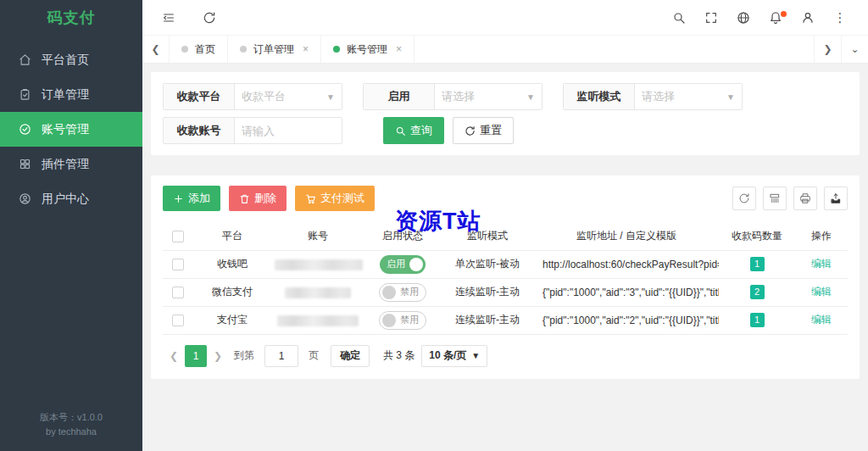 The image size is (868, 451). Describe the element at coordinates (653, 97) in the screenshot. I see `filter-listen-mode: 监听模式 请选择 ▼` at that location.